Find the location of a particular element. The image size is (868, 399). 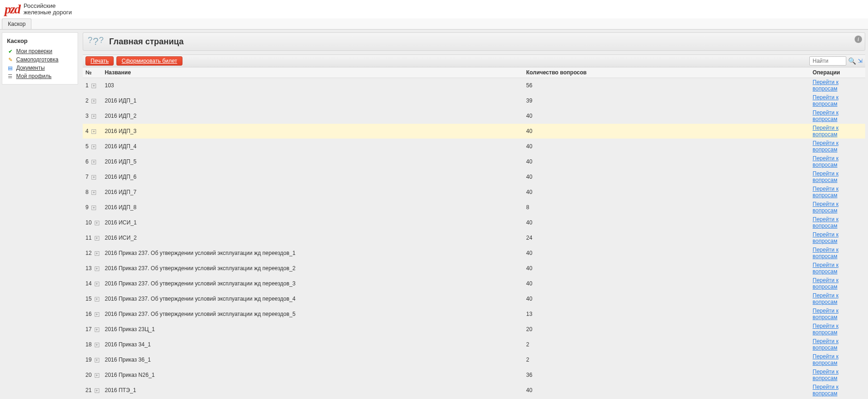

col-header-num: № is located at coordinates (92, 73).